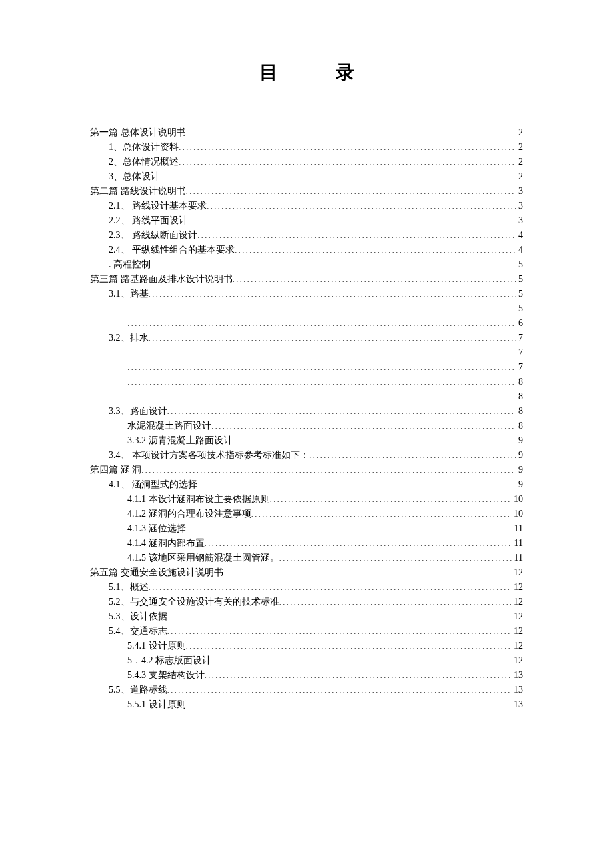 Image resolution: width=613 pixels, height=868 pixels. Describe the element at coordinates (306, 470) in the screenshot. I see `toc-entry: 第四篇 涵 洞9` at that location.